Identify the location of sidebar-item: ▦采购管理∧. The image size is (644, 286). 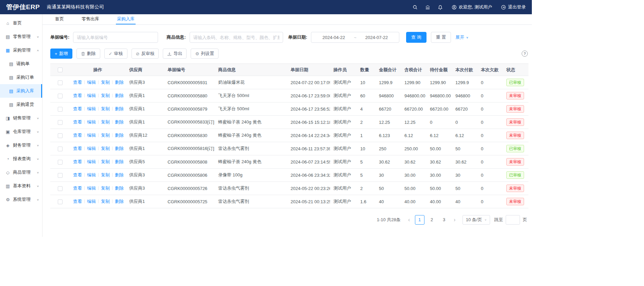
(21, 50).